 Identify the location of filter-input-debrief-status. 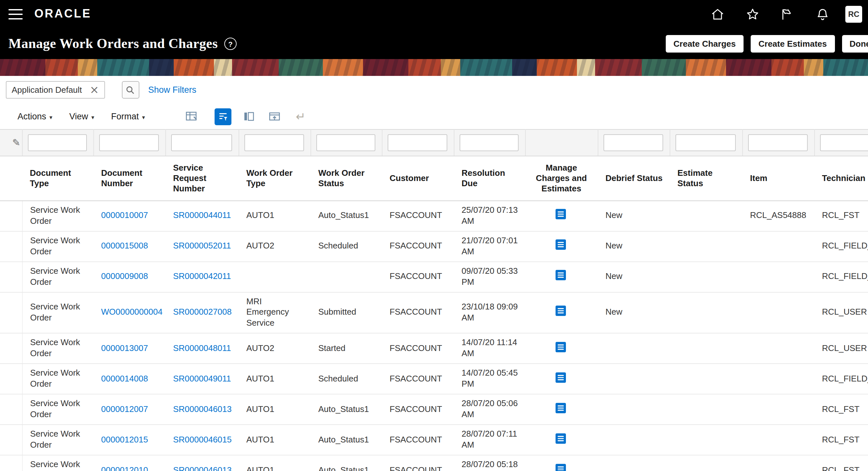
(633, 143).